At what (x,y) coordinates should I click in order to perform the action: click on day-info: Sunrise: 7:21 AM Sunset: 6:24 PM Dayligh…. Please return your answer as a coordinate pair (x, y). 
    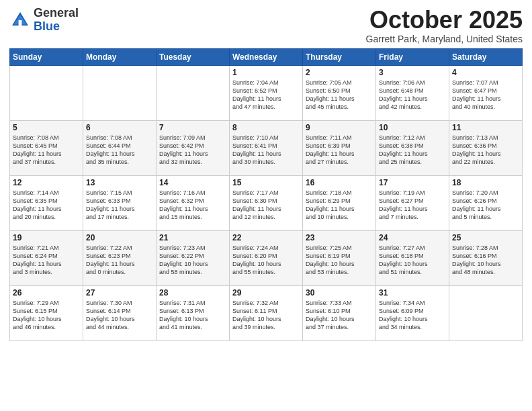
    Looking at the image, I should click on (46, 261).